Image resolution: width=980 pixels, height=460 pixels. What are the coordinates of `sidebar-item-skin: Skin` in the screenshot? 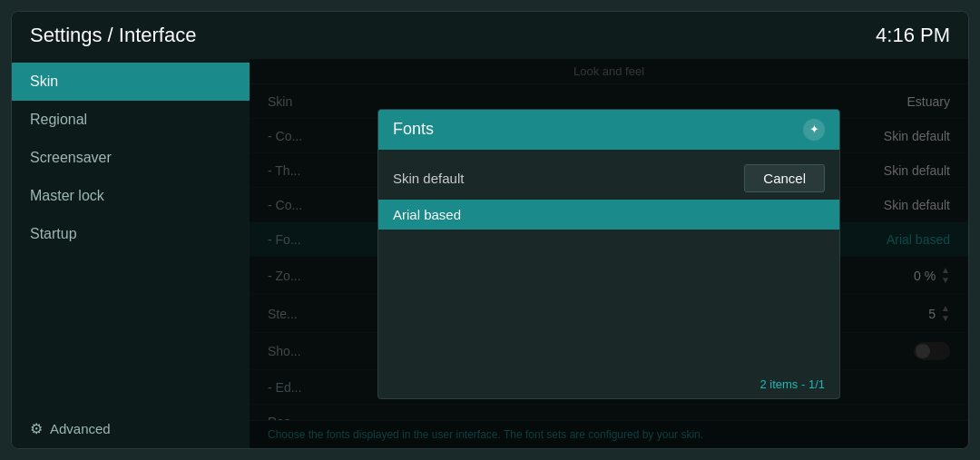 It's located at (131, 82).